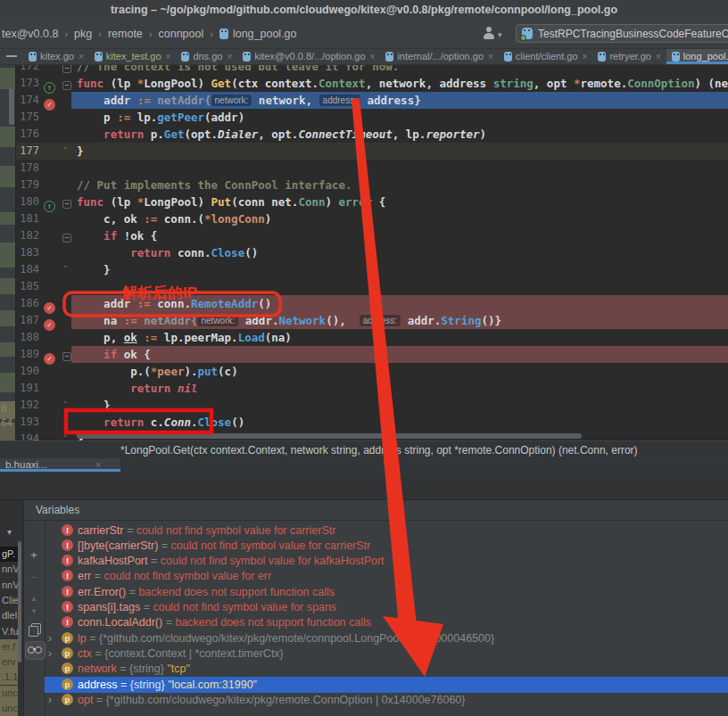 This screenshot has height=716, width=728. What do you see at coordinates (9, 647) in the screenshot?
I see `frame-row: er.f` at bounding box center [9, 647].